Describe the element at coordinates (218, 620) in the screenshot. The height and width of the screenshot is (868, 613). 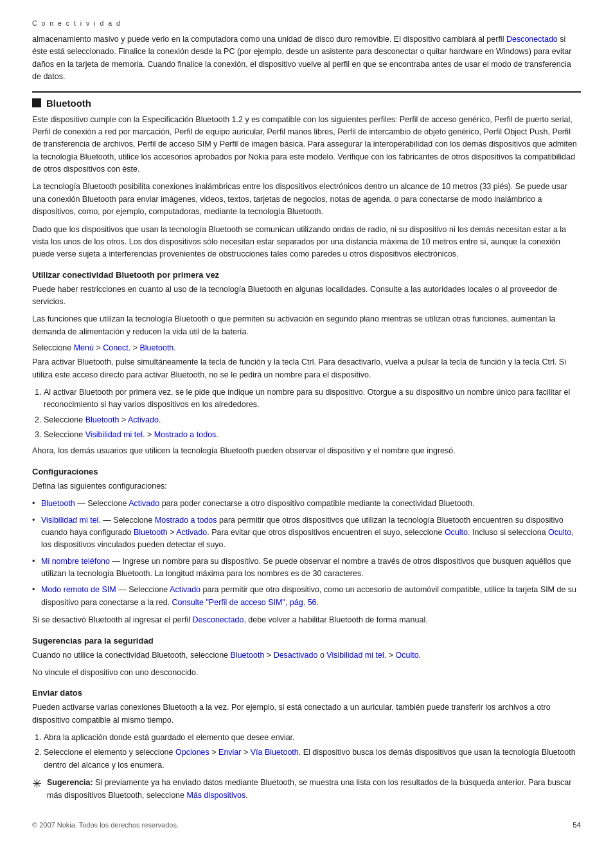
I see `conf-desconectado-link: Desconectado` at that location.